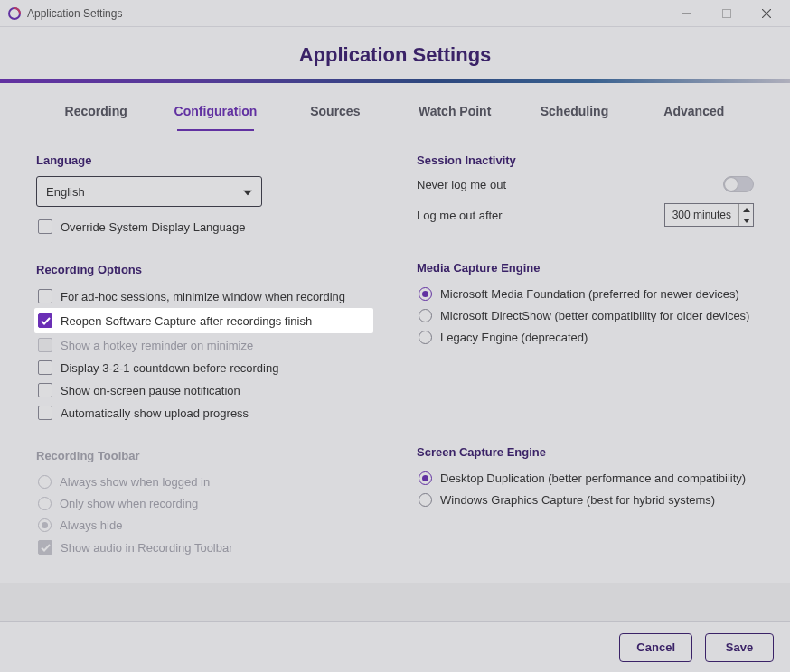 The image size is (790, 672). Describe the element at coordinates (45, 345) in the screenshot. I see `checkbox-disabled-icon` at that location.